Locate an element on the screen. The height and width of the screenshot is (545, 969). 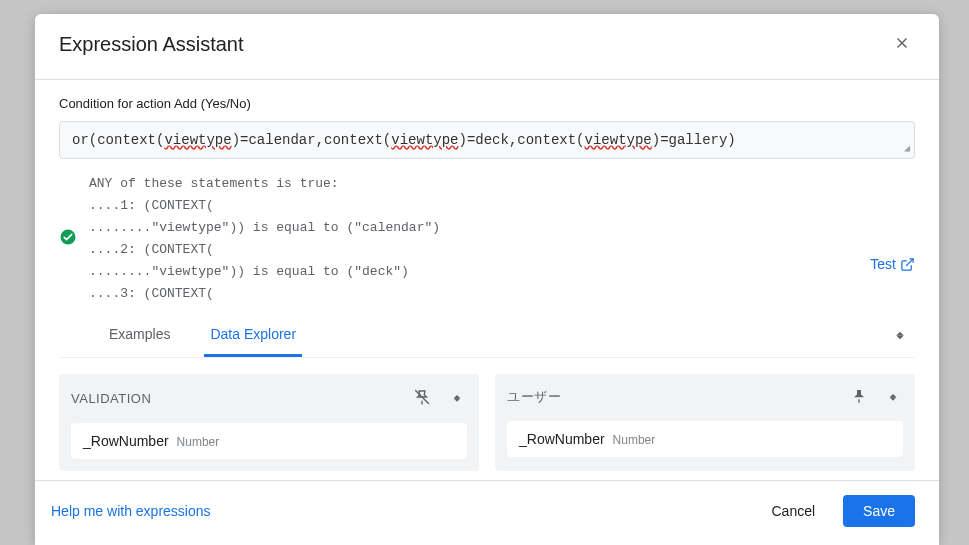
success-check-icon is located at coordinates (68, 239).